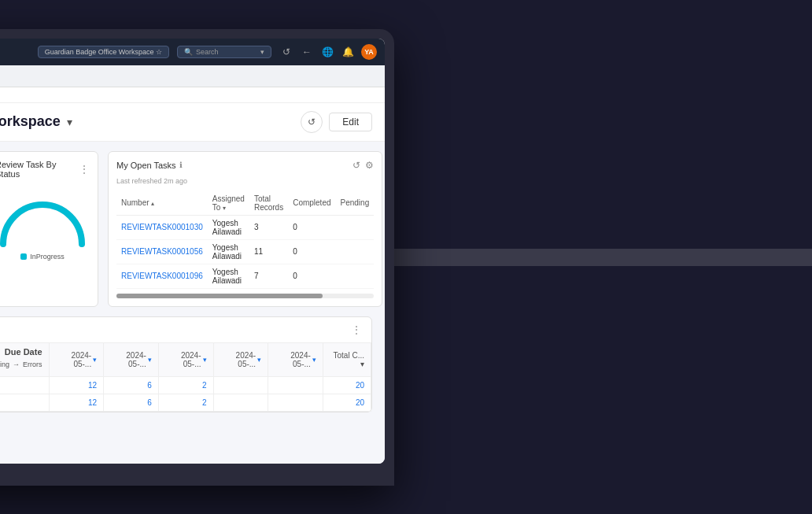  I want to click on due-dates-table: Due Date ∨ Total Records → Completed → P…, so click(186, 378).